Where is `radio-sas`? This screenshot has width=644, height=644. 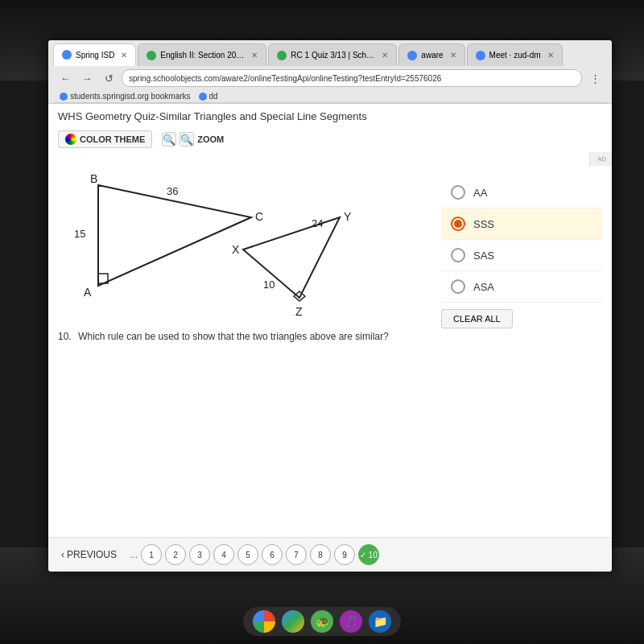
radio-sas is located at coordinates (458, 255).